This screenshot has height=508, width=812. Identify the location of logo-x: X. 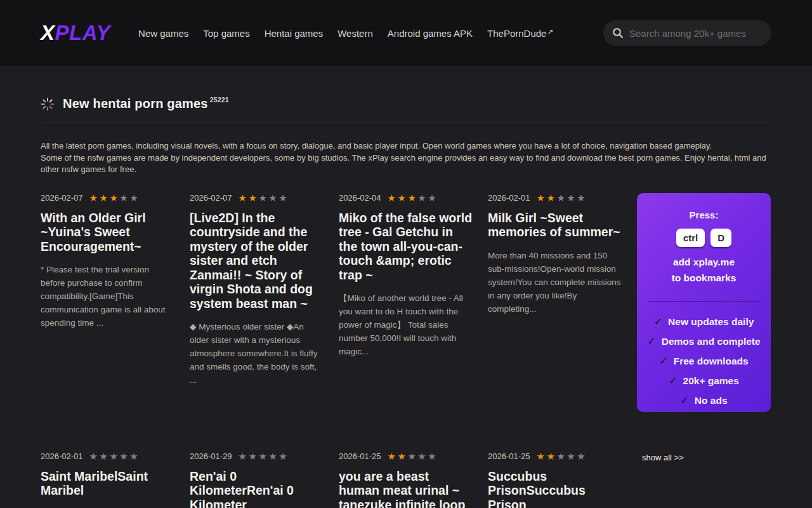
(48, 33).